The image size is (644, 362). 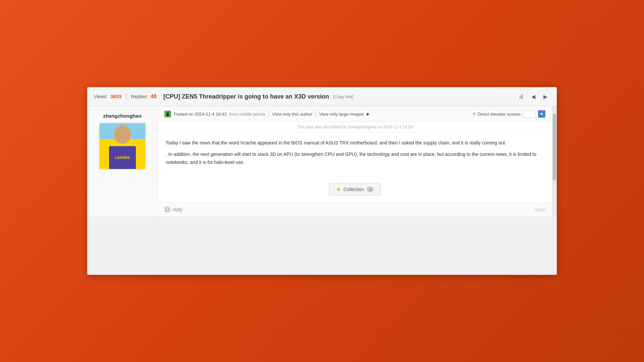 What do you see at coordinates (341, 114) in the screenshot?
I see `view-only-images-link: View only large images` at bounding box center [341, 114].